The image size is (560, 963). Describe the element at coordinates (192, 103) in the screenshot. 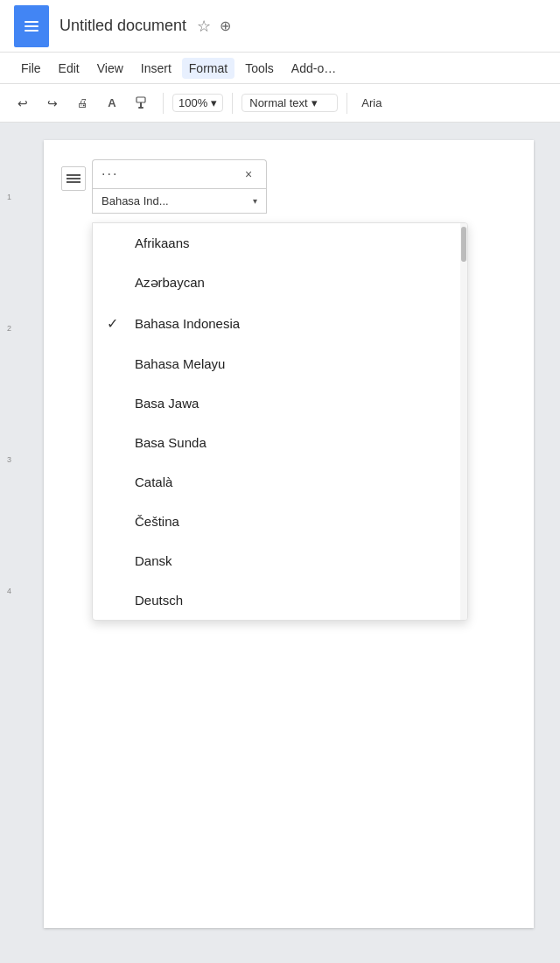

I see `zoom-value: 100%` at that location.